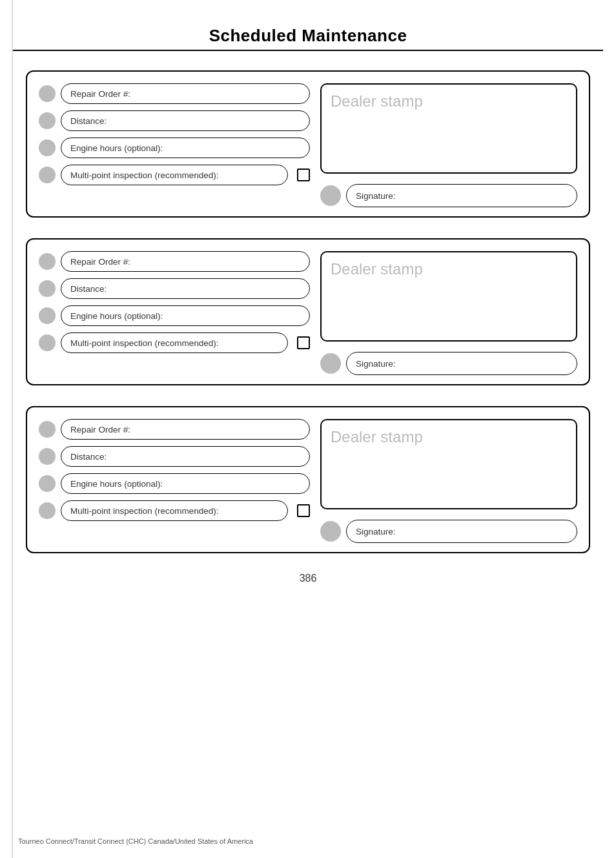  Describe the element at coordinates (174, 484) in the screenshot. I see `engine-hours-row-3: Engine hours (optional):` at that location.